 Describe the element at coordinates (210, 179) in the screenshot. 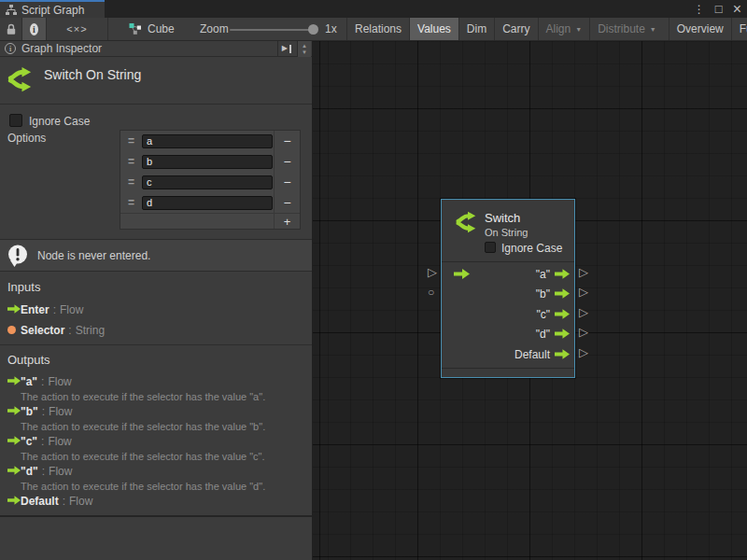

I see `options-list: = − = − = − = −` at that location.